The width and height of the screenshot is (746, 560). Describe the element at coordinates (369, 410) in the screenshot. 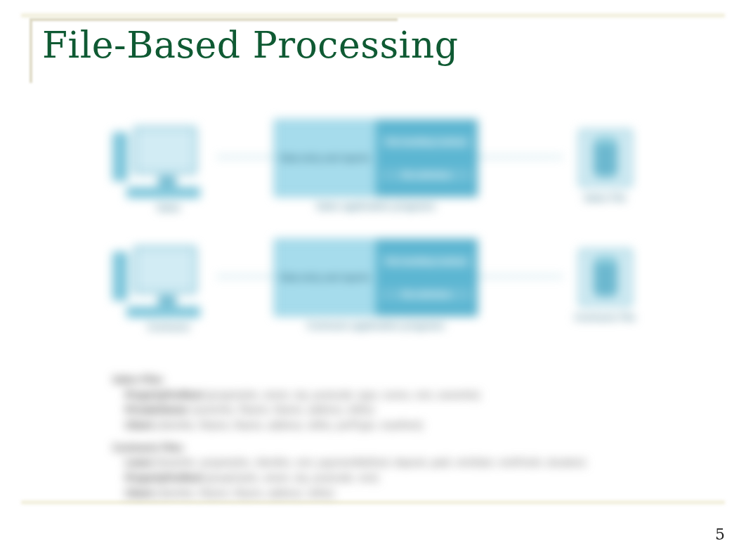

I see `schema-line: PrivateOwner (ownerNo, fName, lName, add…` at that location.